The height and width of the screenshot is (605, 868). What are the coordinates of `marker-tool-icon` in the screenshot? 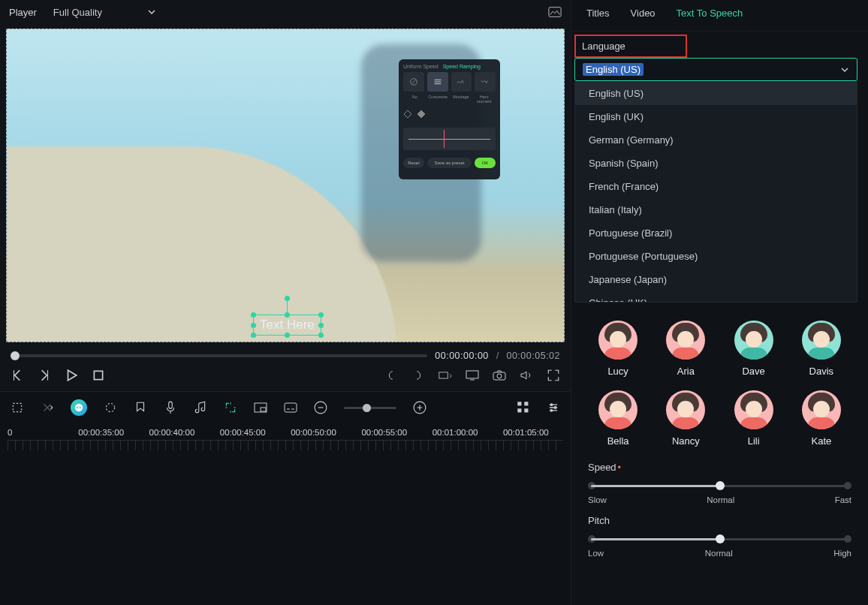 It's located at (140, 408).